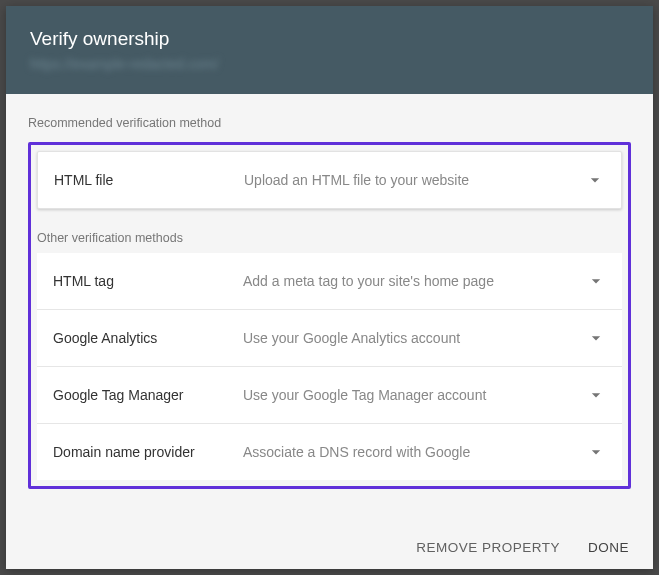 The width and height of the screenshot is (659, 575). What do you see at coordinates (414, 180) in the screenshot?
I see `method-desc: Upload an HTML file to your website` at bounding box center [414, 180].